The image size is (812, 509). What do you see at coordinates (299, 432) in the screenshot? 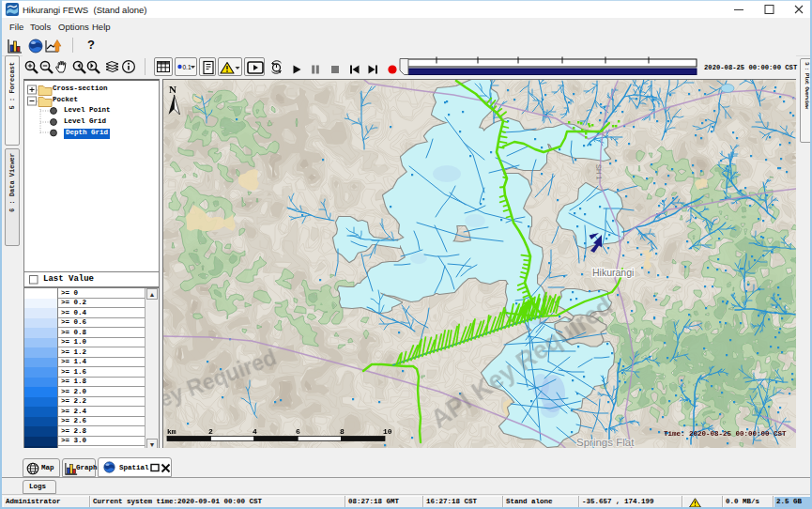
I see `svg-text: 6` at bounding box center [299, 432].